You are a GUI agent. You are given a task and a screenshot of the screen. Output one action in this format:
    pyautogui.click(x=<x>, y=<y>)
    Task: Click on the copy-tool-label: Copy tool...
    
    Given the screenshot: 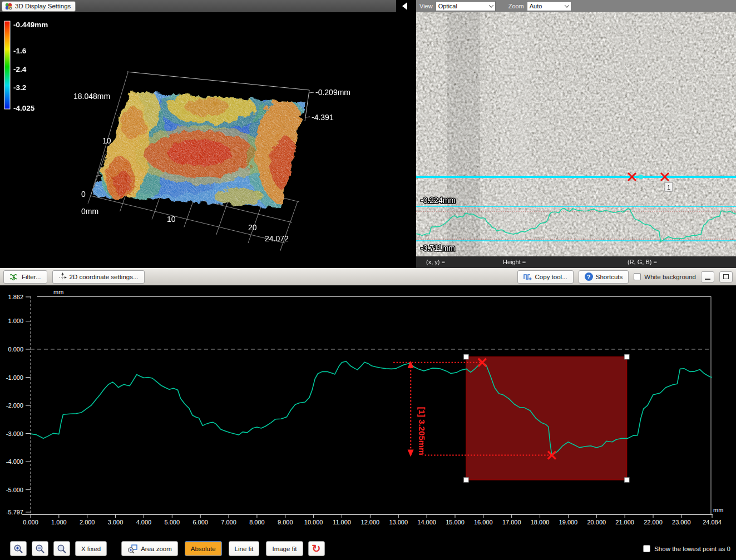 What is the action you would take?
    pyautogui.click(x=551, y=277)
    